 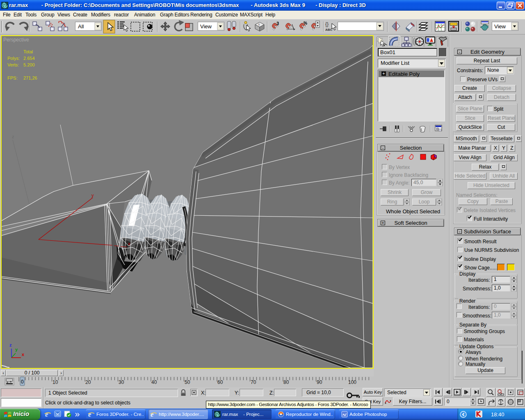 What do you see at coordinates (12, 78) in the screenshot?
I see `svg-text: FPS:` at bounding box center [12, 78].